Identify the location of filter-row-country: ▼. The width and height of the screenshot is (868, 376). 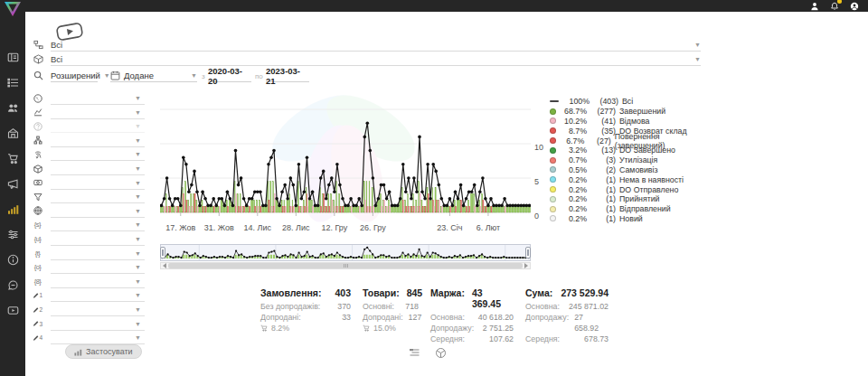
(89, 99).